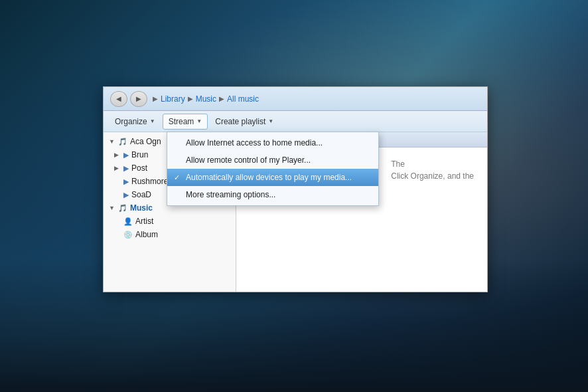 This screenshot has height=392, width=588. What do you see at coordinates (186, 122) in the screenshot?
I see `stream-button: Stream ▼` at bounding box center [186, 122].